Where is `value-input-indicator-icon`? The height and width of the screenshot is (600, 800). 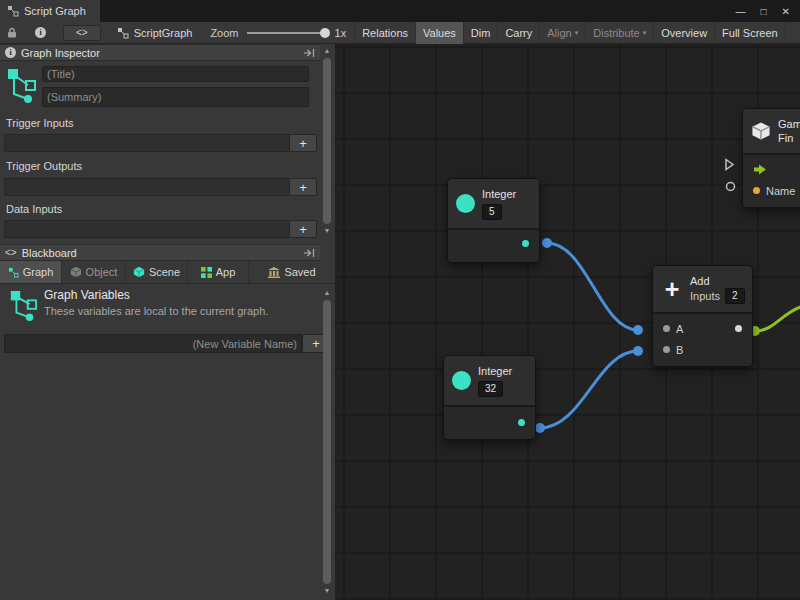
value-input-indicator-icon is located at coordinates (730, 186).